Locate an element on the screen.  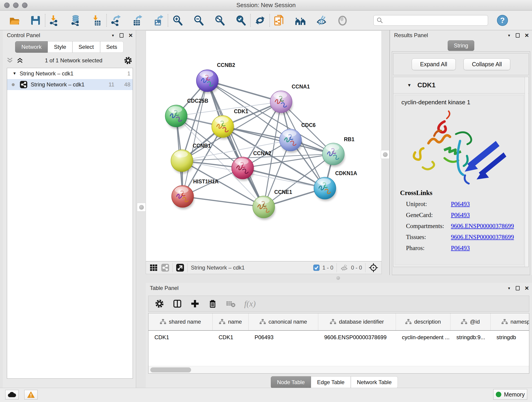
open-session-icon is located at coordinates (14, 20).